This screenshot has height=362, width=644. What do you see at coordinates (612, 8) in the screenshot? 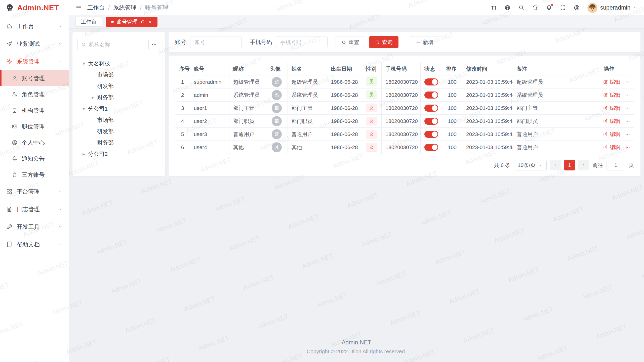
I see `user-menu: superadmin` at bounding box center [612, 8].